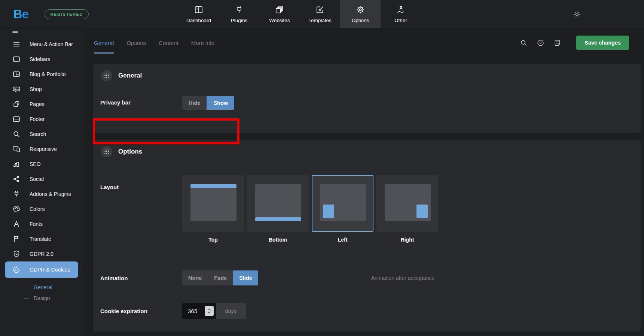 Image resolution: width=644 pixels, height=336 pixels. I want to click on help-icon: ?, so click(540, 43).